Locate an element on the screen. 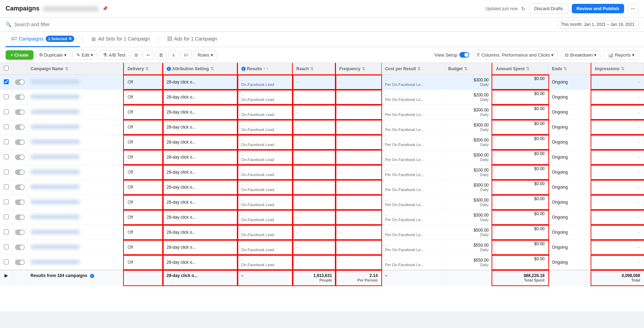 The width and height of the screenshot is (644, 328). sort-results-icon: ↑ is located at coordinates (267, 68).